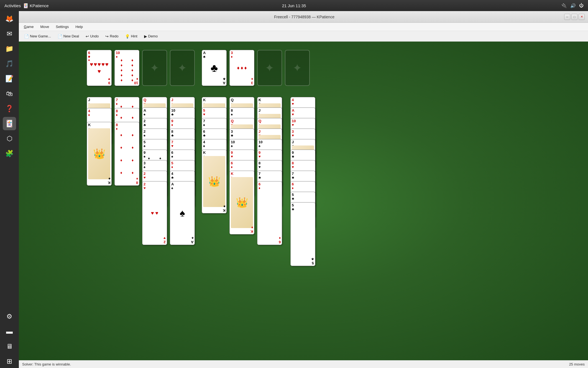 Image resolution: width=588 pixels, height=368 pixels. What do you see at coordinates (92, 36) in the screenshot?
I see `undo-button: ↩ Undo` at bounding box center [92, 36].